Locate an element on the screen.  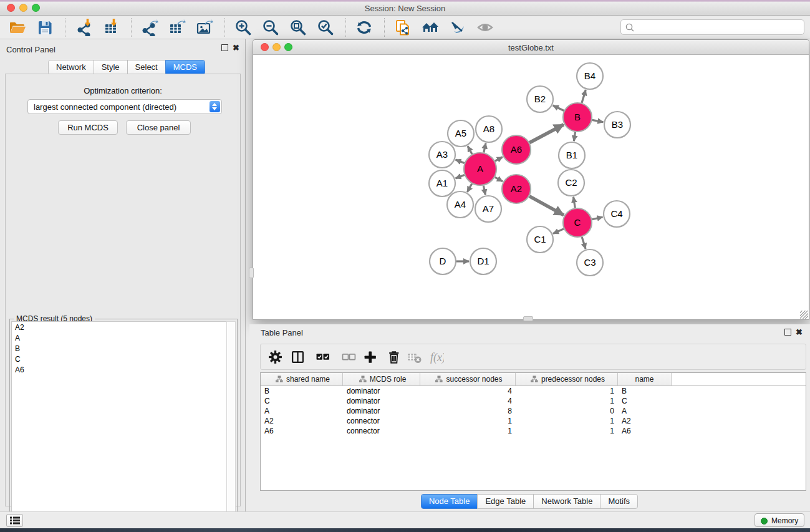
tab-select: Select is located at coordinates (147, 67).